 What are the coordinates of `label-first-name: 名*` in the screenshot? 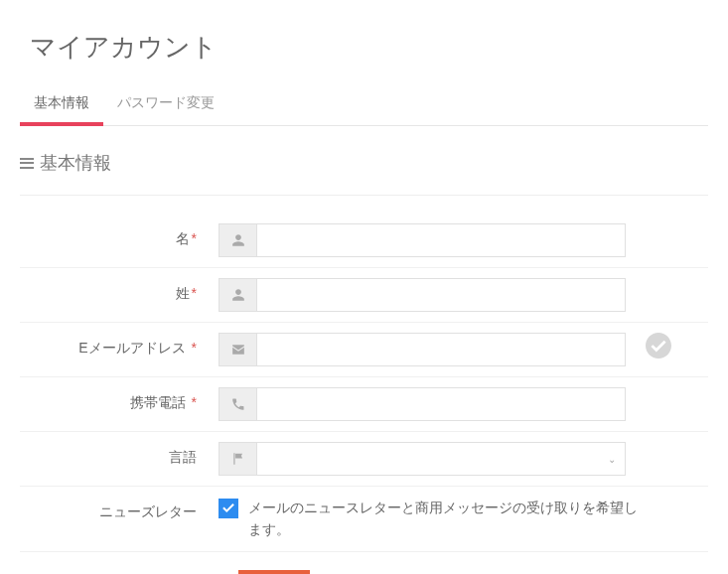 It's located at (119, 236).